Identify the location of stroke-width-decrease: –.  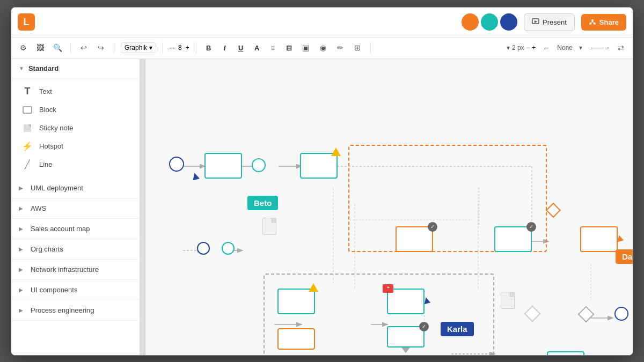
(528, 48).